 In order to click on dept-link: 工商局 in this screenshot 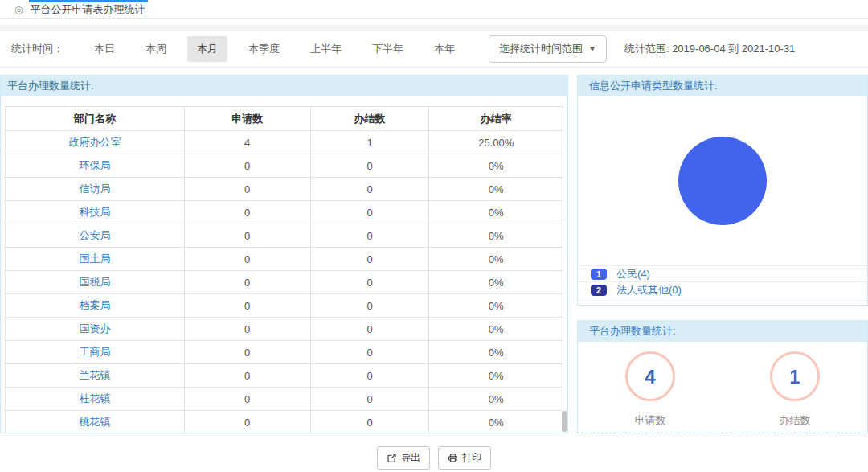, I will do `click(95, 352)`.